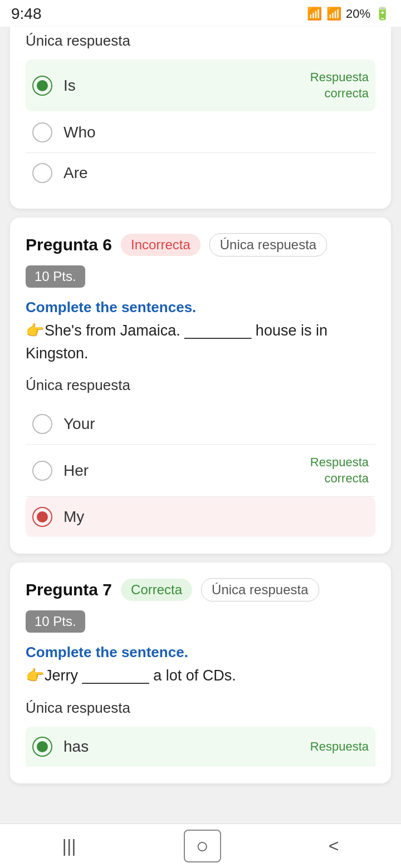 The height and width of the screenshot is (868, 401). What do you see at coordinates (200, 41) in the screenshot?
I see `q5-section-label: Única respuesta` at bounding box center [200, 41].